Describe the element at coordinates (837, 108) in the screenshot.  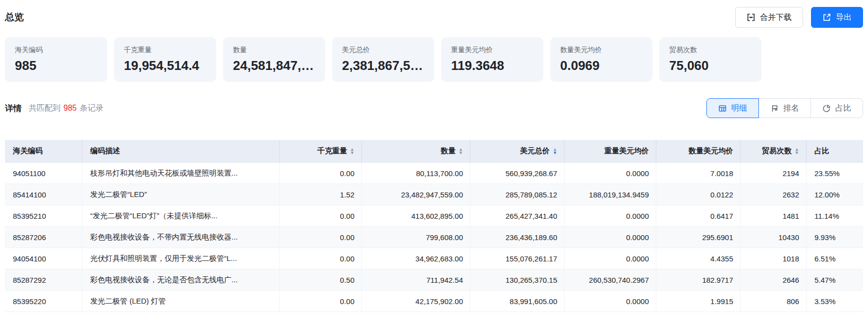
I see `tab-share: 占比` at that location.